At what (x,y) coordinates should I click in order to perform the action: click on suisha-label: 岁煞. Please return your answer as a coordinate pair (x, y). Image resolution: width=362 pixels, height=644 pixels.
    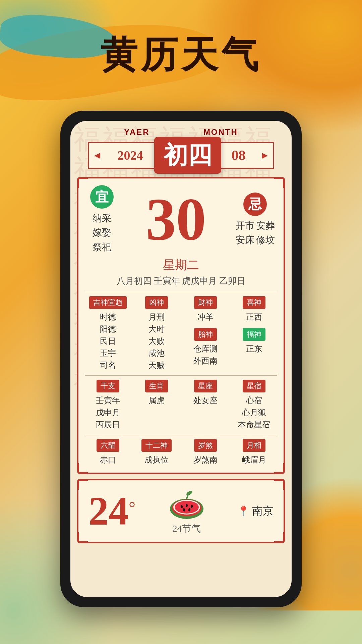
    Looking at the image, I should click on (205, 445).